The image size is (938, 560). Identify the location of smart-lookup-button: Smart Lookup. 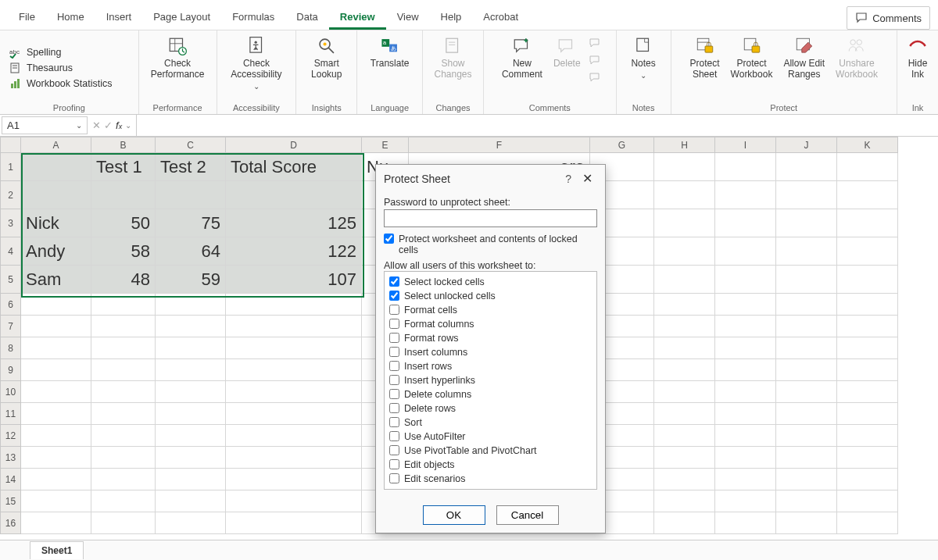
(327, 58).